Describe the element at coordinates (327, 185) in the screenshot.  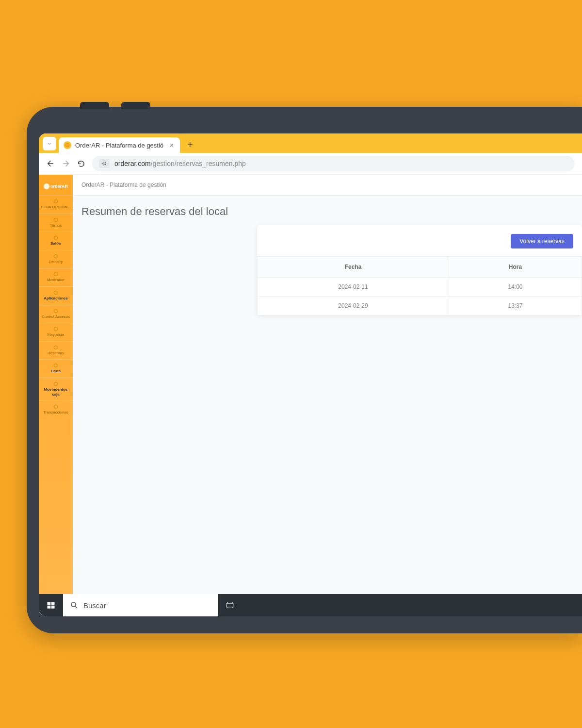
I see `breadcrumb: OrderAR - Plataforma de gestión` at that location.